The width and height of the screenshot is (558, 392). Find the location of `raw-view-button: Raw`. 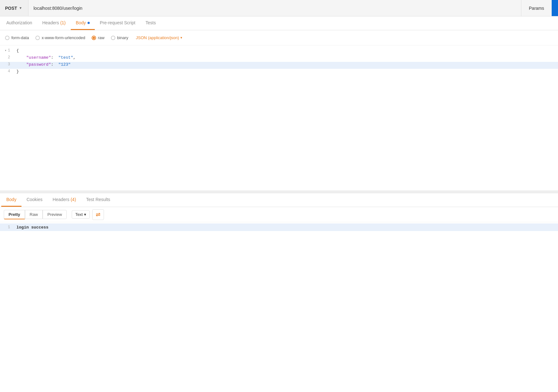

raw-view-button: Raw is located at coordinates (34, 215).